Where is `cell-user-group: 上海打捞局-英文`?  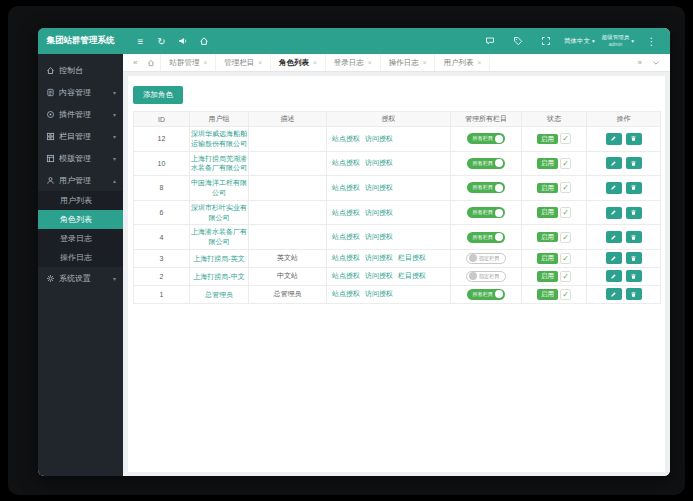
cell-user-group: 上海打捞局-英文 is located at coordinates (220, 258).